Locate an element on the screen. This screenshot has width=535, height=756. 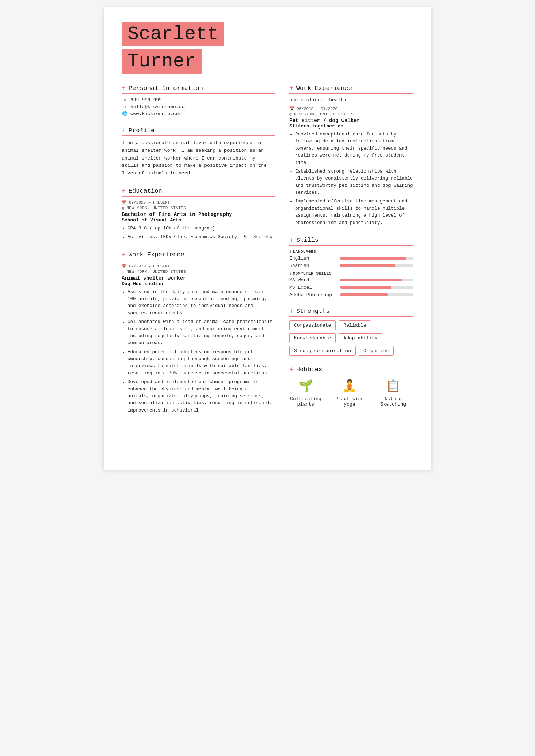
globe-icon: 🌐 is located at coordinates (125, 114).